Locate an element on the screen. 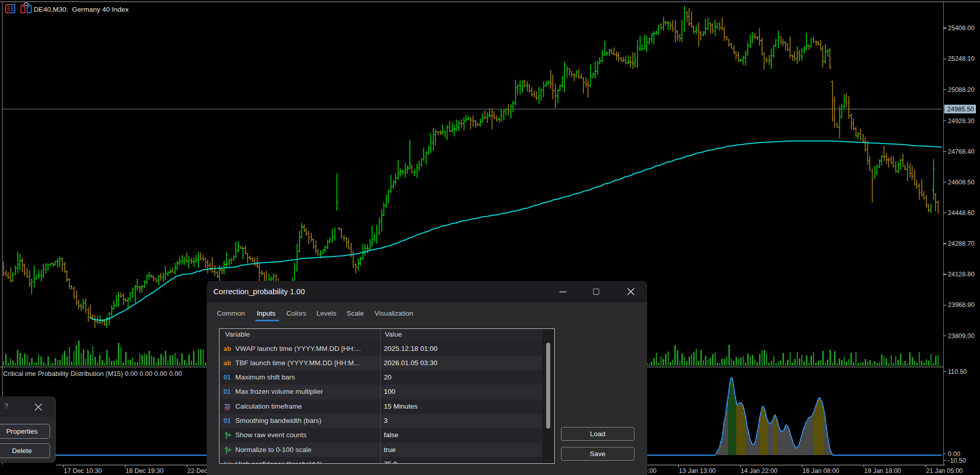 This screenshot has height=475, width=980. svg-text: 24128.80 is located at coordinates (961, 274).